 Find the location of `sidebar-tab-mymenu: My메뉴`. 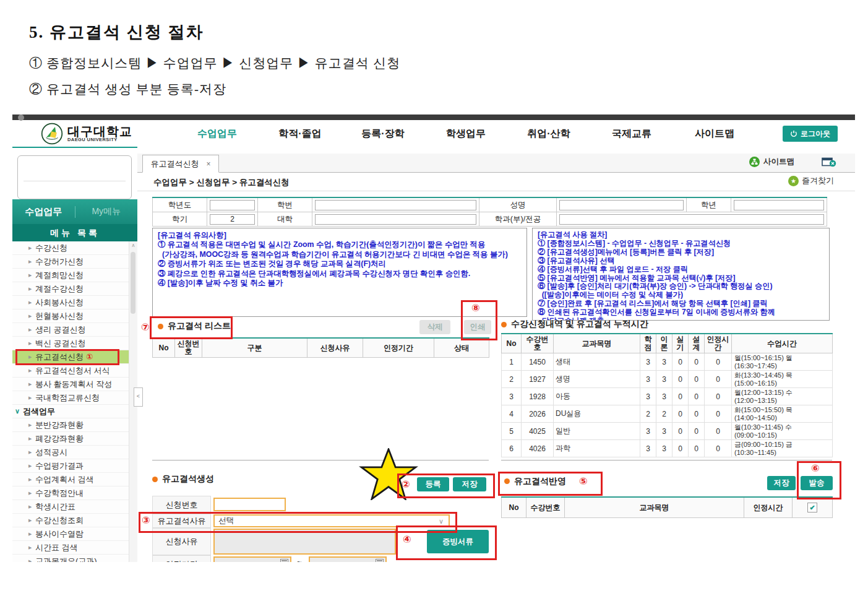

sidebar-tab-mymenu: My메뉴 is located at coordinates (106, 212).